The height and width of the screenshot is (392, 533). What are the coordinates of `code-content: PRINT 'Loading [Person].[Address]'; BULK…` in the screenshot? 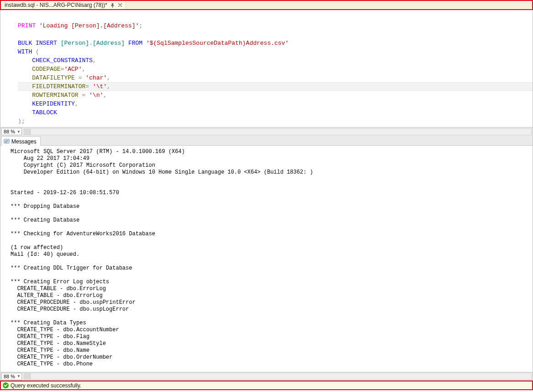 It's located at (153, 69).